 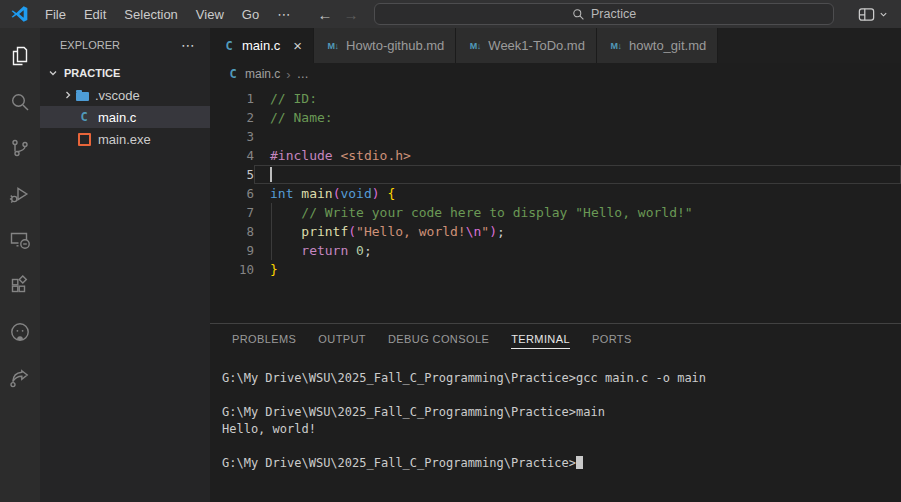 What do you see at coordinates (90, 45) in the screenshot?
I see `explorer-title: EXPLORER` at bounding box center [90, 45].